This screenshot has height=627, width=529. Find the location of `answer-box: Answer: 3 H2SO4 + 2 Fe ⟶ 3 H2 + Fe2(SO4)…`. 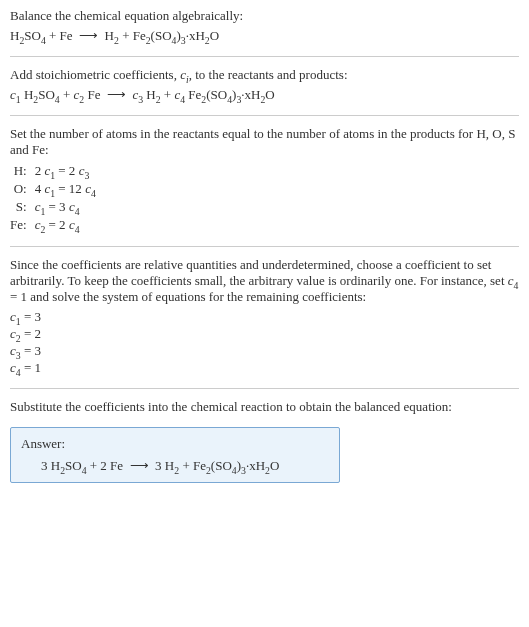

answer-box: Answer: 3 H2SO4 + 2 Fe ⟶ 3 H2 + Fe2(SO4)… is located at coordinates (175, 455).